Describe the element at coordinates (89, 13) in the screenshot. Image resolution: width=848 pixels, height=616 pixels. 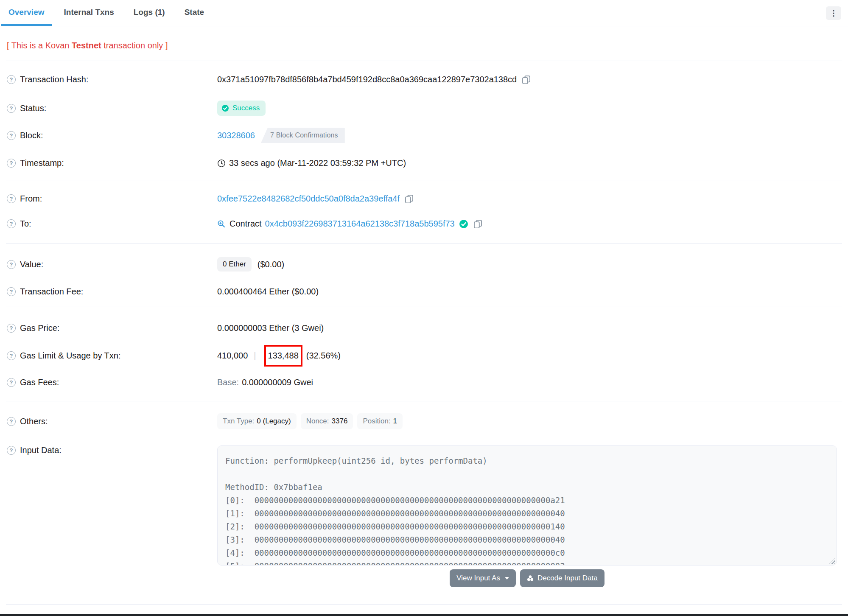
I see `tab-internal-txns: Internal Txns` at that location.